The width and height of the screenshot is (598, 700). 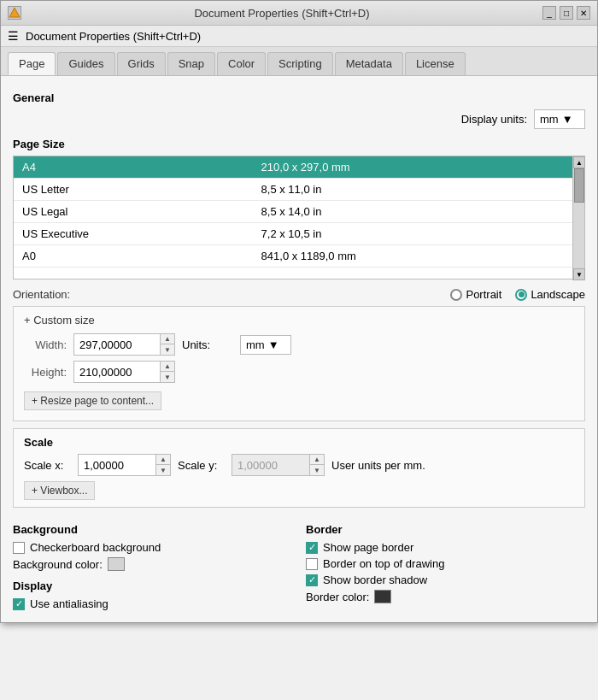 I want to click on tab-grids: Grids, so click(x=142, y=63).